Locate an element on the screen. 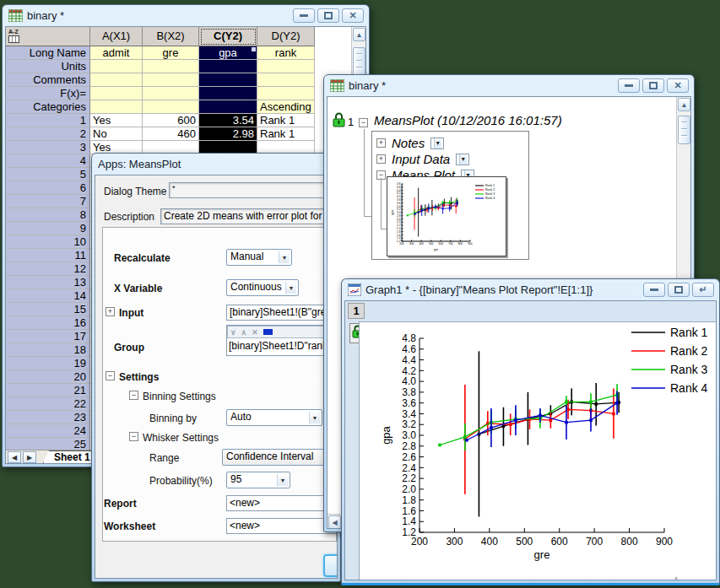 This screenshot has height=588, width=720. remove-icon: ✕ is located at coordinates (255, 332).